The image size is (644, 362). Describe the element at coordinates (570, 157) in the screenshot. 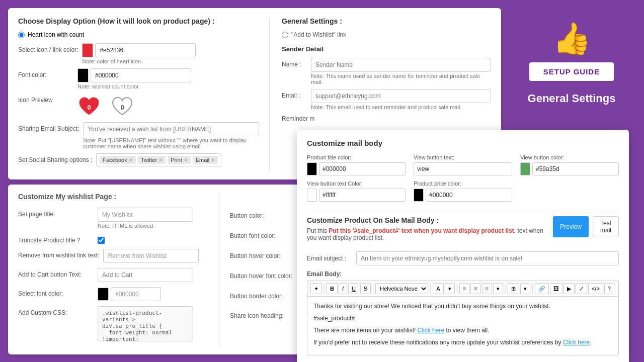

I see `view-button-color-label: View button color:` at that location.